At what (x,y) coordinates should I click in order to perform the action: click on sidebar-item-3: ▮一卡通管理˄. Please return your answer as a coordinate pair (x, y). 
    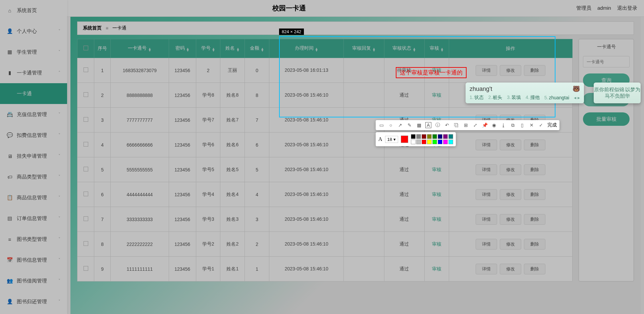
    Looking at the image, I should click on (34, 73).